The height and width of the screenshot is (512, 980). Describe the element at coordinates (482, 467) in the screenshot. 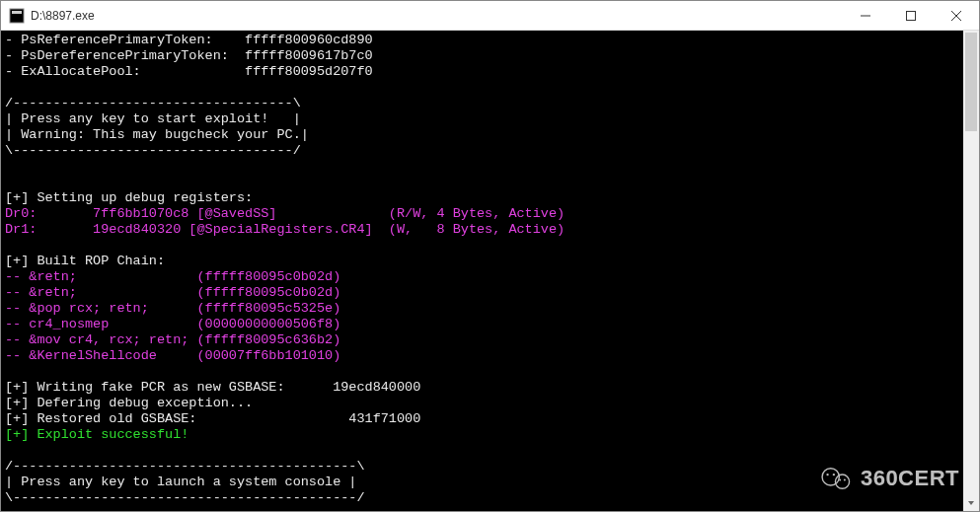

I see `console-line: /---------------------------------------…` at that location.